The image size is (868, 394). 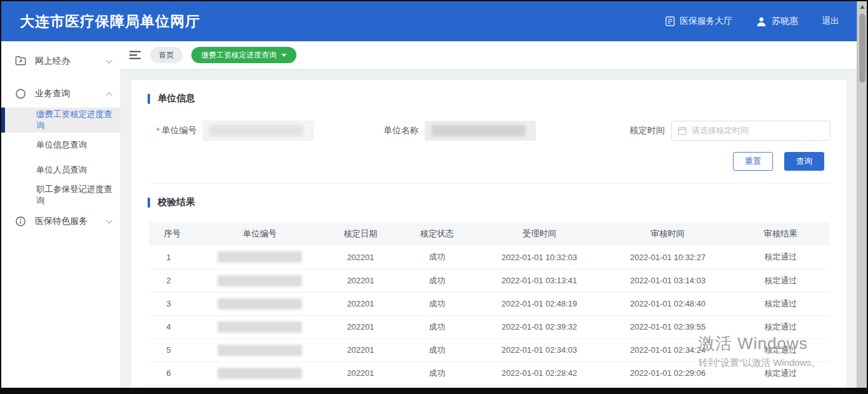 What do you see at coordinates (480, 131) in the screenshot?
I see `unit-name-input` at bounding box center [480, 131].